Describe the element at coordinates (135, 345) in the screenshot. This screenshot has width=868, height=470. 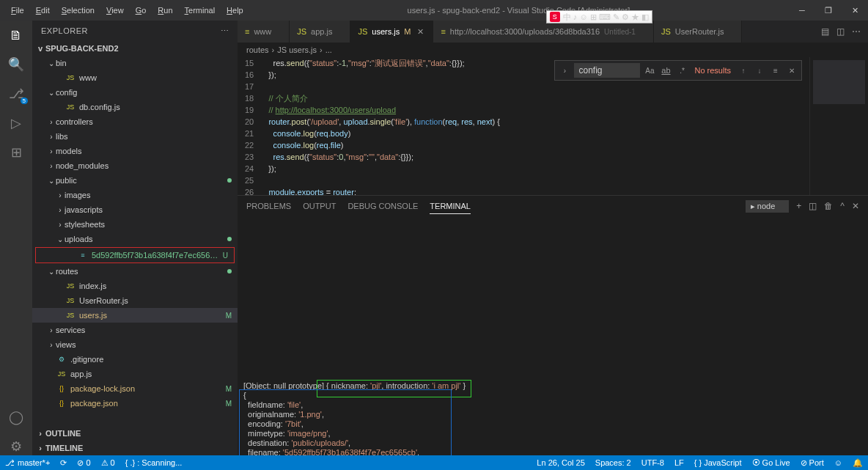
I see `tree-item-views: ›views` at that location.